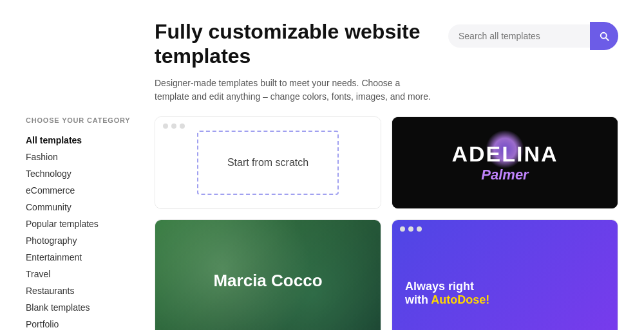 Image resolution: width=644 pixels, height=330 pixels. Describe the element at coordinates (84, 174) in the screenshot. I see `sidebar-item-technology: Technology` at that location.